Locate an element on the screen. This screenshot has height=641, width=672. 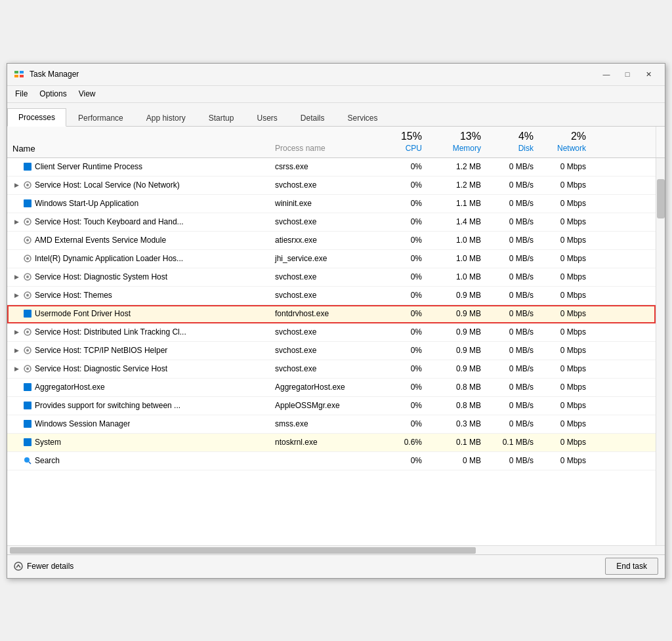
table-row: Provides support for switching between .… is located at coordinates (331, 406).